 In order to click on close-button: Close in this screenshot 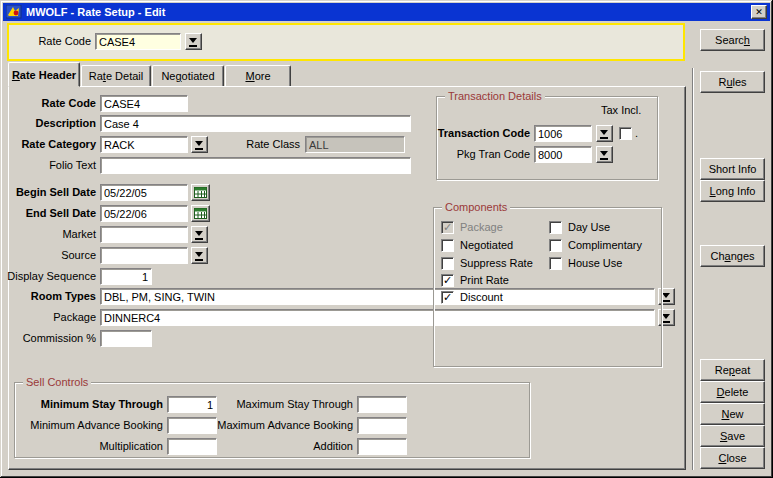, I will do `click(732, 458)`.